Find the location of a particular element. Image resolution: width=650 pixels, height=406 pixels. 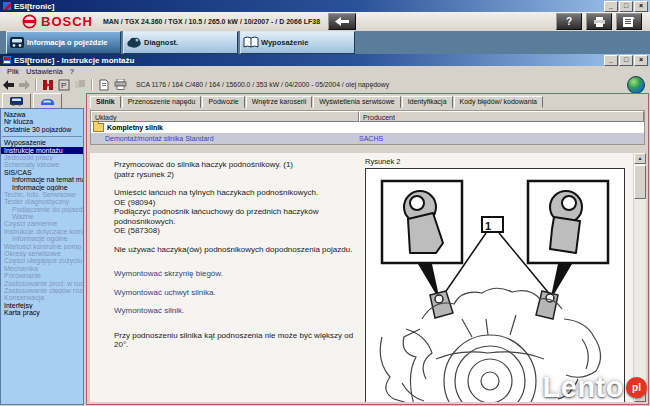

toolbar: P SCA 1176 / 164 C/480 / 164 / 15600.0 /… is located at coordinates (325, 84).